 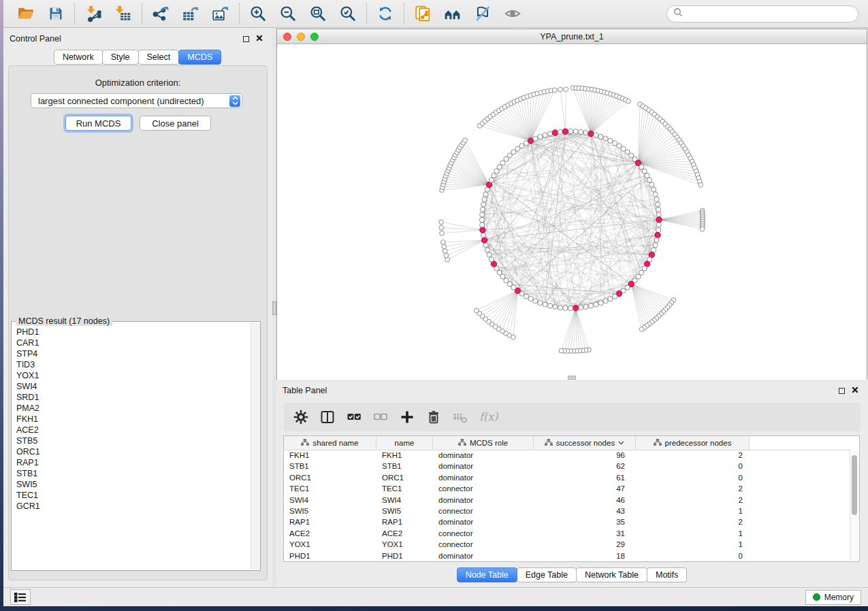 What do you see at coordinates (191, 14) in the screenshot?
I see `export-table-button` at bounding box center [191, 14].